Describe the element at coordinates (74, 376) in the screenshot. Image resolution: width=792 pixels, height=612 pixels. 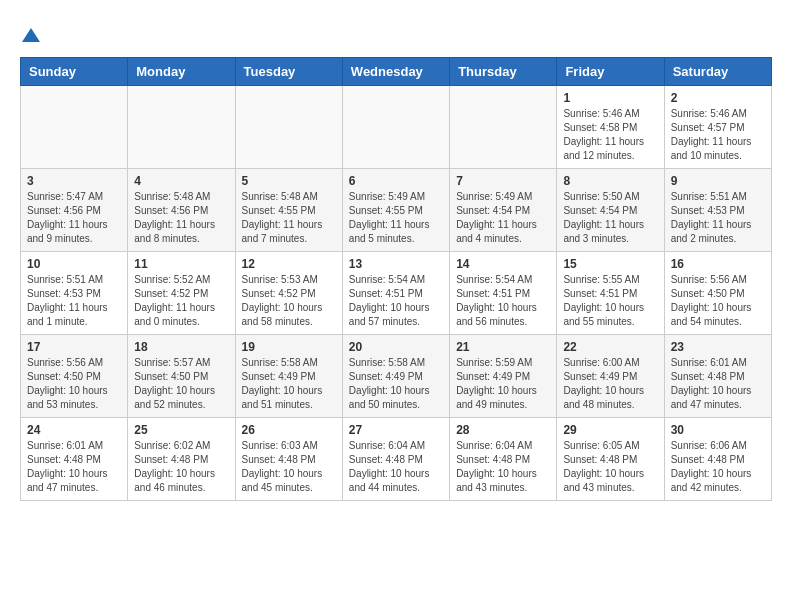
I see `calendar-cell: 17Sunrise: 5:56 AM Sunset: 4:50 PM Dayli…` at that location.